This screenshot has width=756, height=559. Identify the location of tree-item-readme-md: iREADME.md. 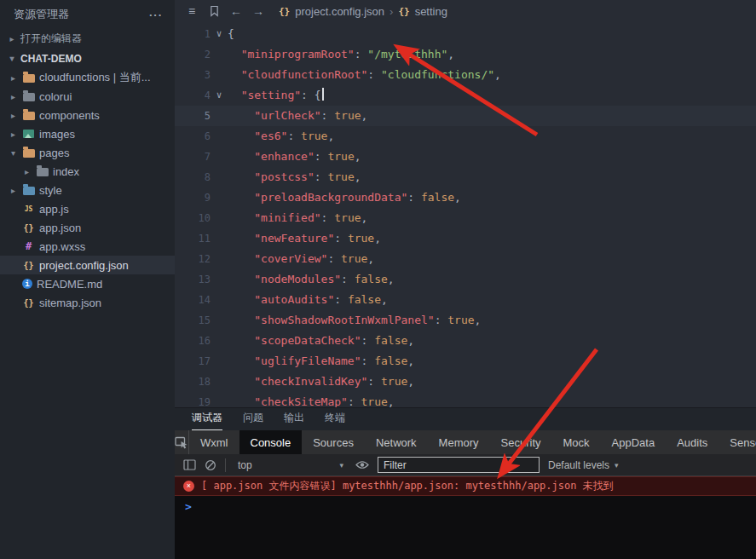
(87, 284).